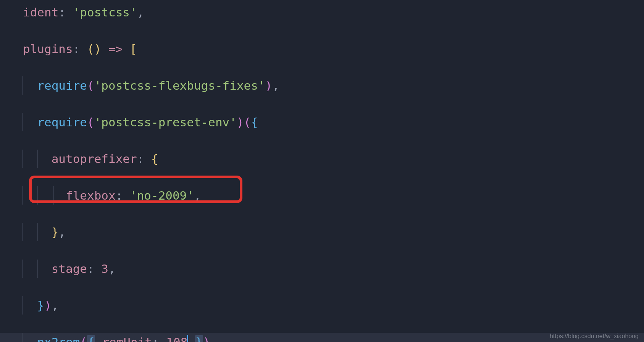  Describe the element at coordinates (58, 339) in the screenshot. I see `fn-px2rem: px2rem` at that location.